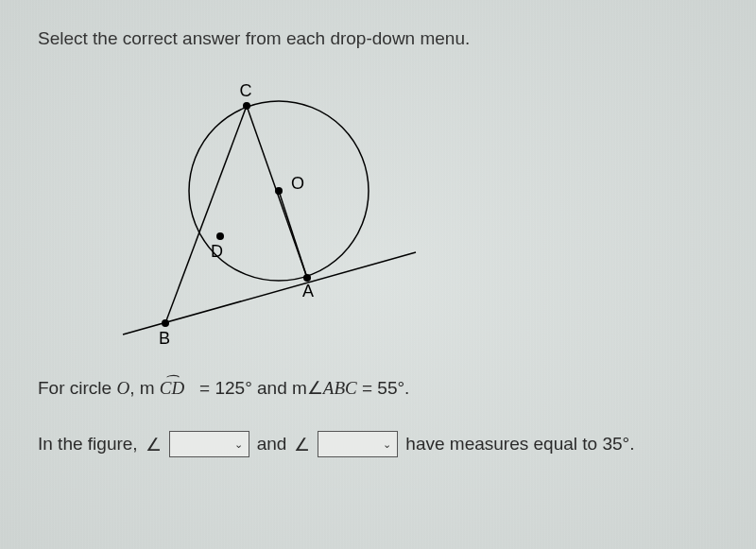 This screenshot has width=756, height=549. What do you see at coordinates (164, 338) in the screenshot?
I see `label-b: B` at bounding box center [164, 338].